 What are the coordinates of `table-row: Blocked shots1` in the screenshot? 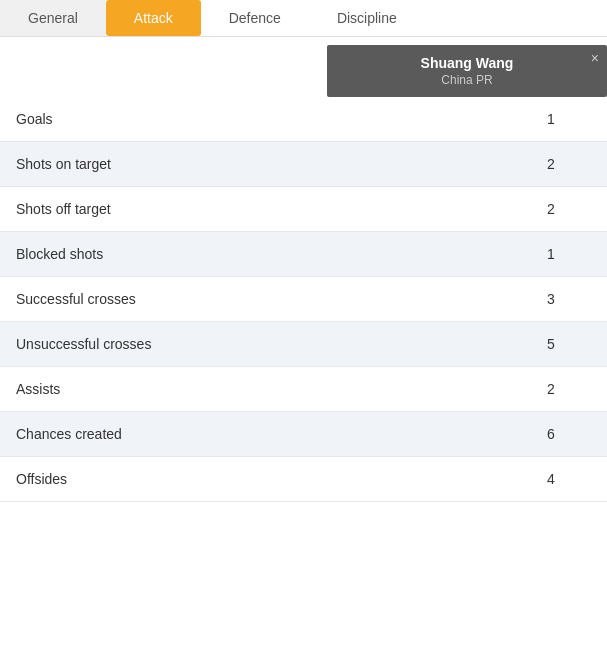 It's located at (304, 254).